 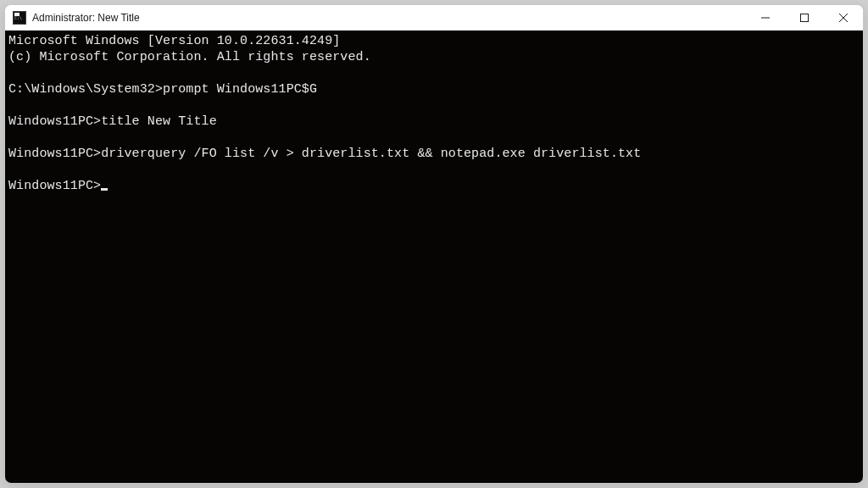 I want to click on terminal-line: Microsoft Windows [Version 10.0.22631.42…, so click(x=434, y=41).